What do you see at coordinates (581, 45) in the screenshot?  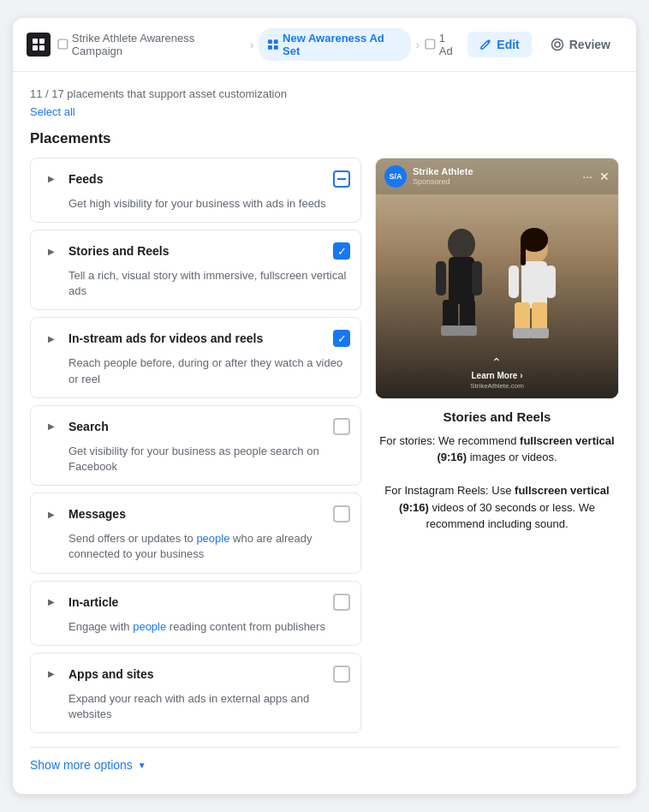 I see `review-button: Review` at bounding box center [581, 45].